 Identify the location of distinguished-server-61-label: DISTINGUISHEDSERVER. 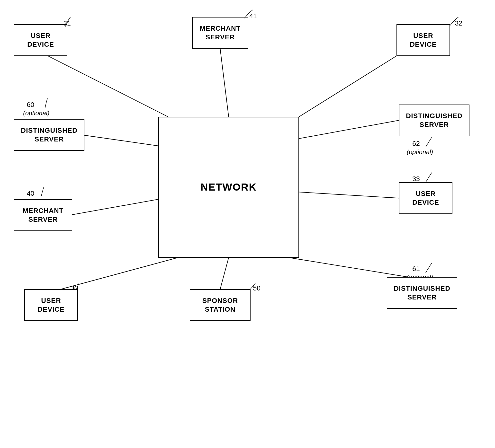
(422, 293).